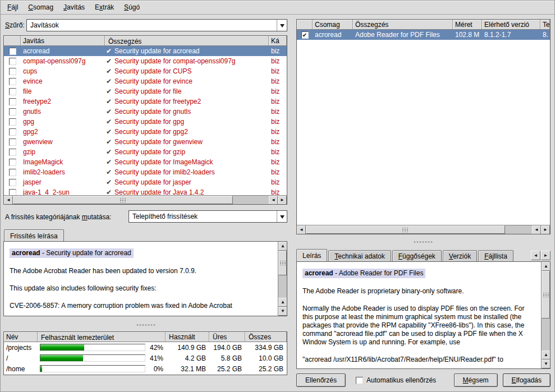  Describe the element at coordinates (145, 102) in the screenshot. I see `patch-row: freetype2✔Security update for freetype2b…` at that location.